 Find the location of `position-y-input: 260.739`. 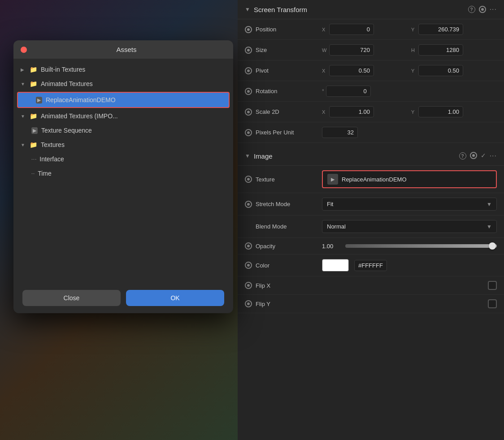

position-y-input: 260.739 is located at coordinates (441, 30).